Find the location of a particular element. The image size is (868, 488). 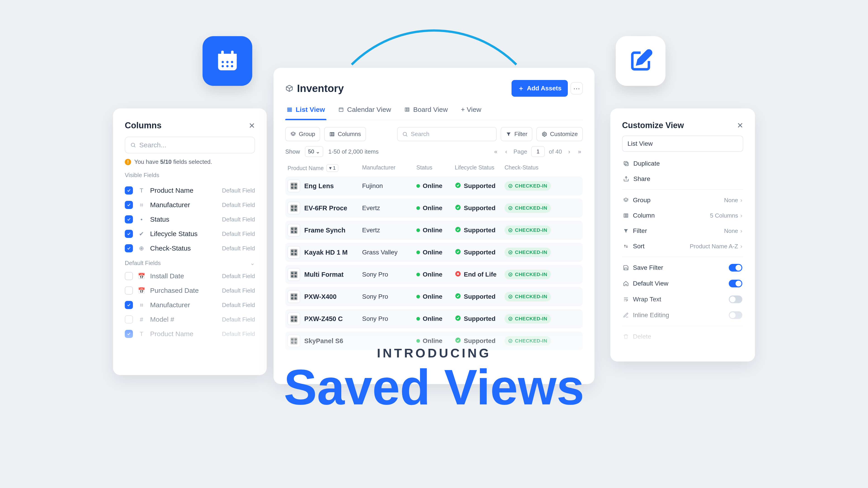

default-field-row: T Product Name Default Field is located at coordinates (190, 334).